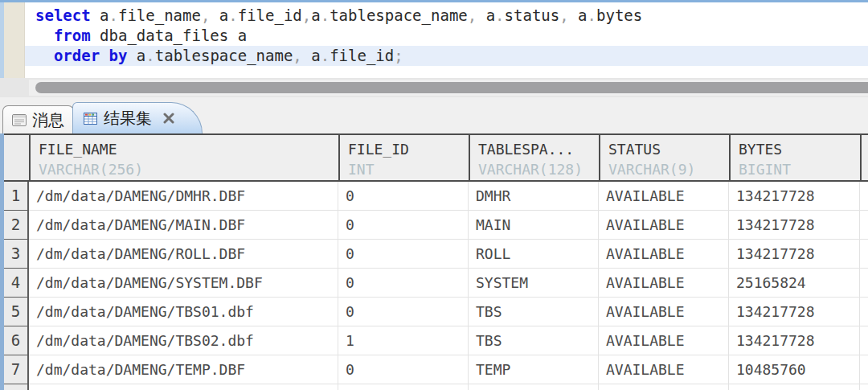  I want to click on column-header-bytes: BYTES BIGINT, so click(796, 158).